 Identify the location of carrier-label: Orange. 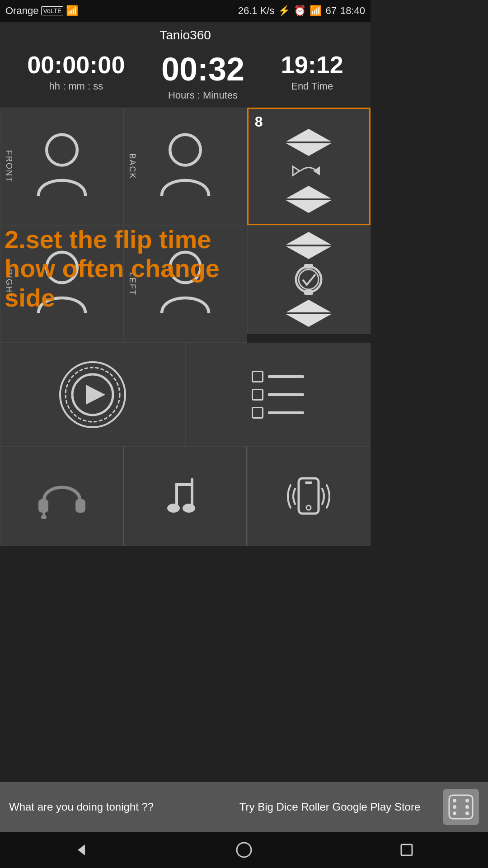
(22, 11).